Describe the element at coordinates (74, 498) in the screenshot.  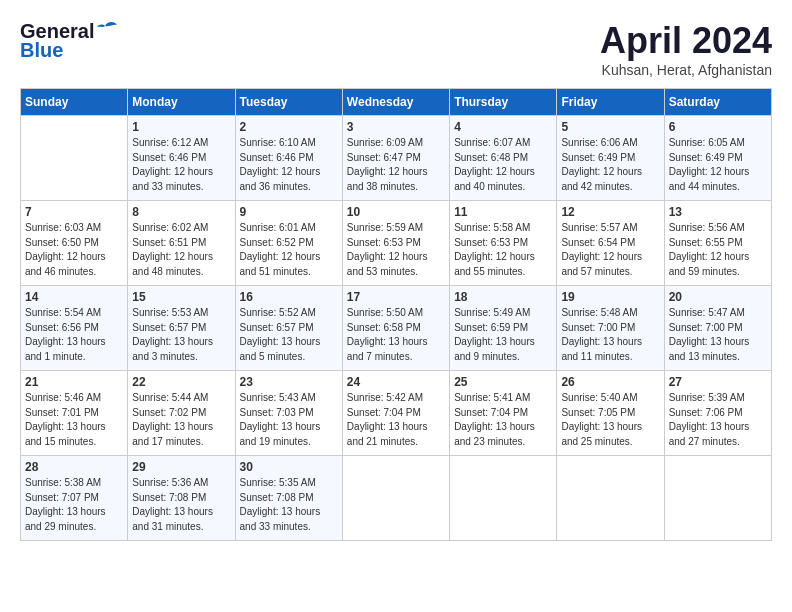
I see `calendar-cell: 28Sunrise: 5:38 AM Sunset: 7:07 PM Dayli…` at that location.